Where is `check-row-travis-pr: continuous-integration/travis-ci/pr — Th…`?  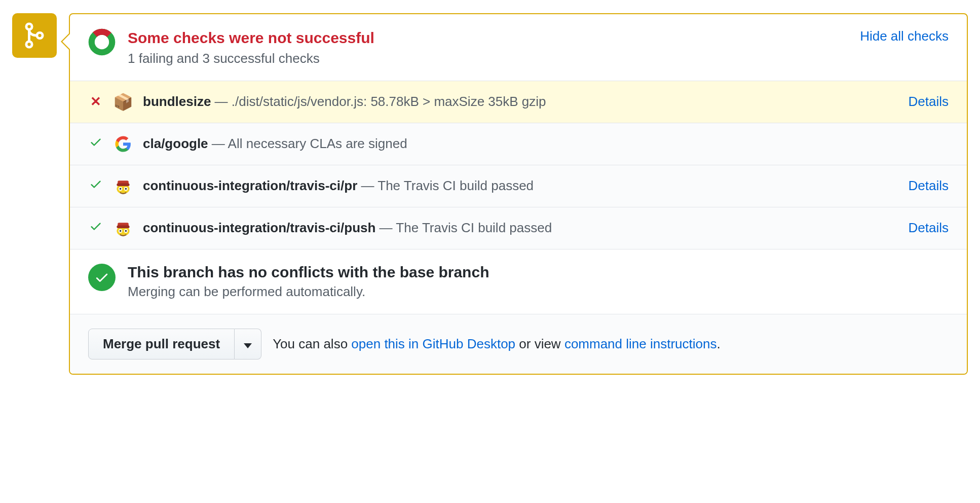
check-row-travis-pr: continuous-integration/travis-ci/pr — Th… is located at coordinates (518, 187).